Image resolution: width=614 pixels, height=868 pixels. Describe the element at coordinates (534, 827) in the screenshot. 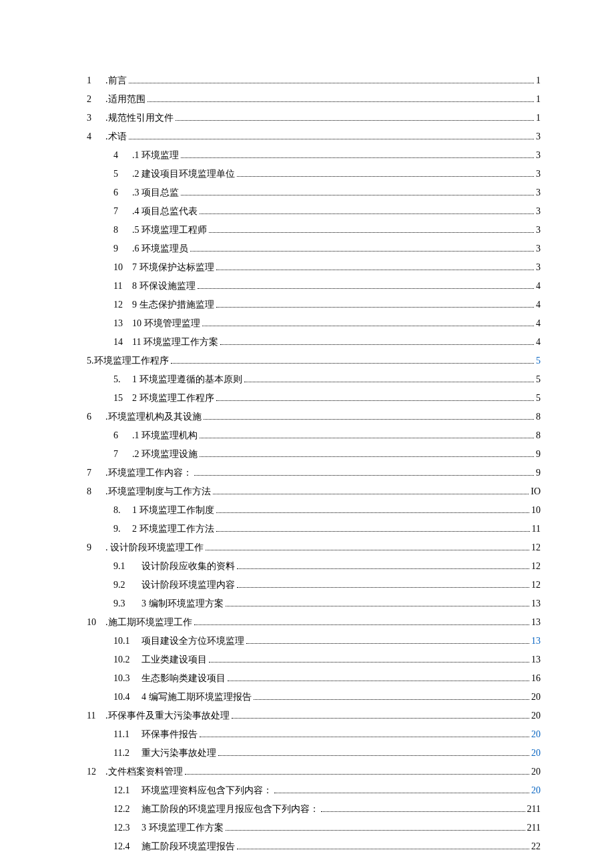

I see `toc-entry-page: 211` at that location.